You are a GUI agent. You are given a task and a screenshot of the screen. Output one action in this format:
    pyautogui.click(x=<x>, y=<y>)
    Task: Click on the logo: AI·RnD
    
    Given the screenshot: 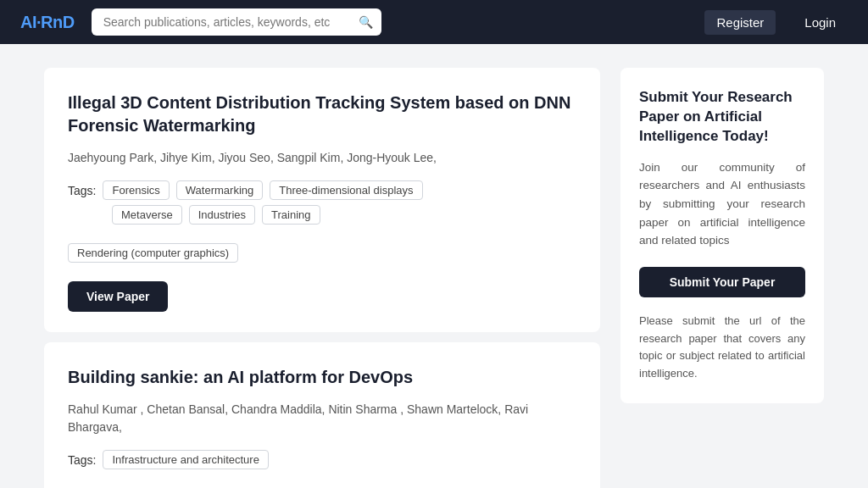 What is the action you would take?
    pyautogui.click(x=47, y=22)
    